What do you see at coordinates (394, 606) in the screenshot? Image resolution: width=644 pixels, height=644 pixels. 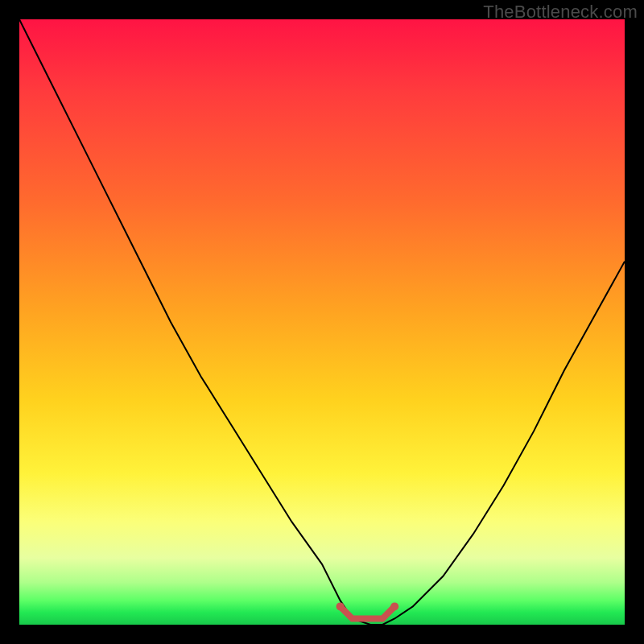 I see `band-end-right` at bounding box center [394, 606].